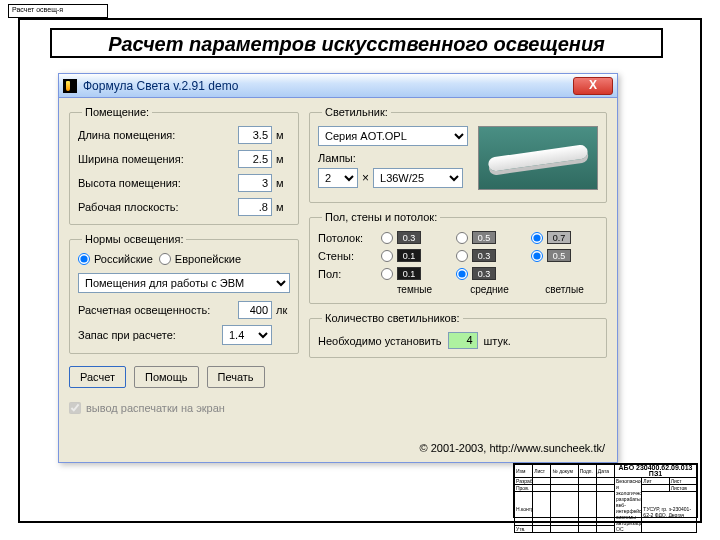  Describe the element at coordinates (283, 310) in the screenshot. I see `unit-lux: лк` at that location.